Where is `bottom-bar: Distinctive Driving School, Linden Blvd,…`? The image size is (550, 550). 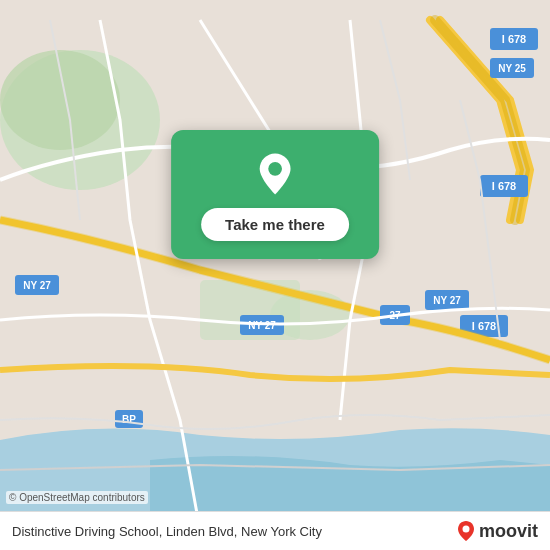
bottom-bar: Distinctive Driving School, Linden Blvd,… is located at coordinates (275, 530).